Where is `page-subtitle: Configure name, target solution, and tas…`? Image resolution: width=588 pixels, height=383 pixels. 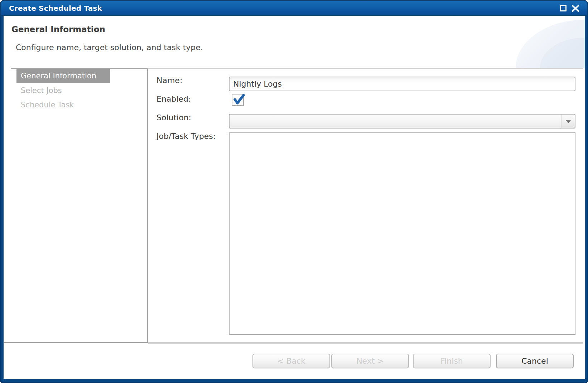
page-subtitle: Configure name, target solution, and tas… is located at coordinates (110, 47).